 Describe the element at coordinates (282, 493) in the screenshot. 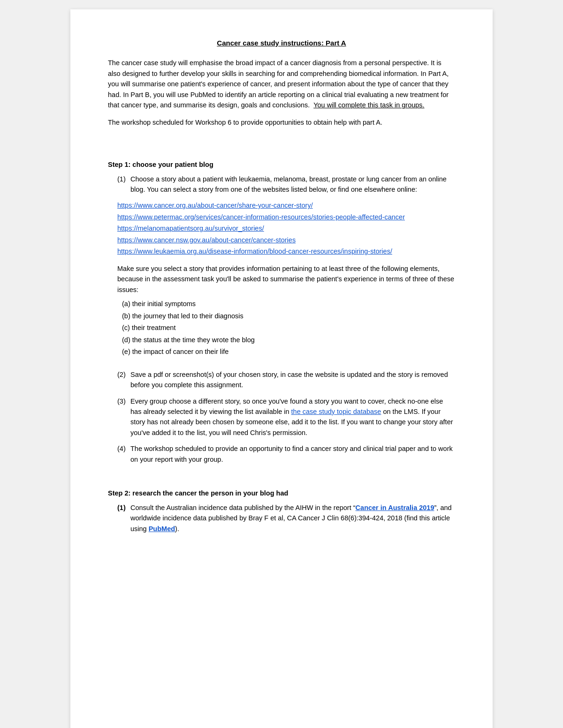

I see `step2-heading: Step 2: research the cancer the person i…` at that location.